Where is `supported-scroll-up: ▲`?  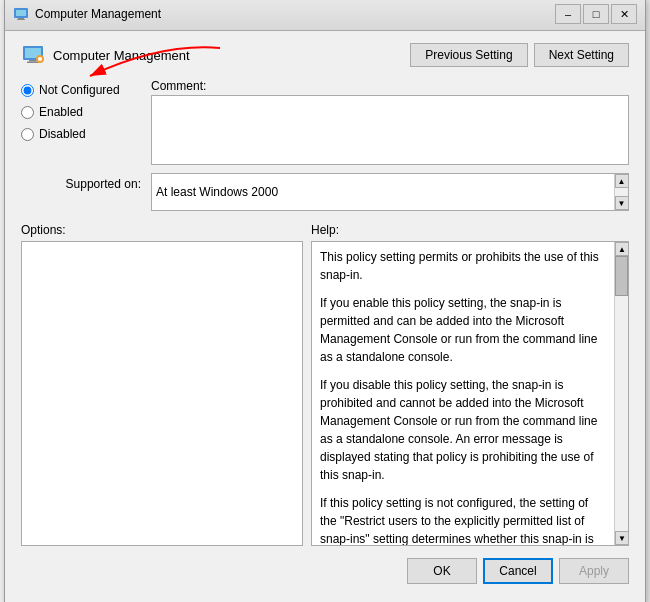
supported-scroll-up: ▲ is located at coordinates (622, 181).